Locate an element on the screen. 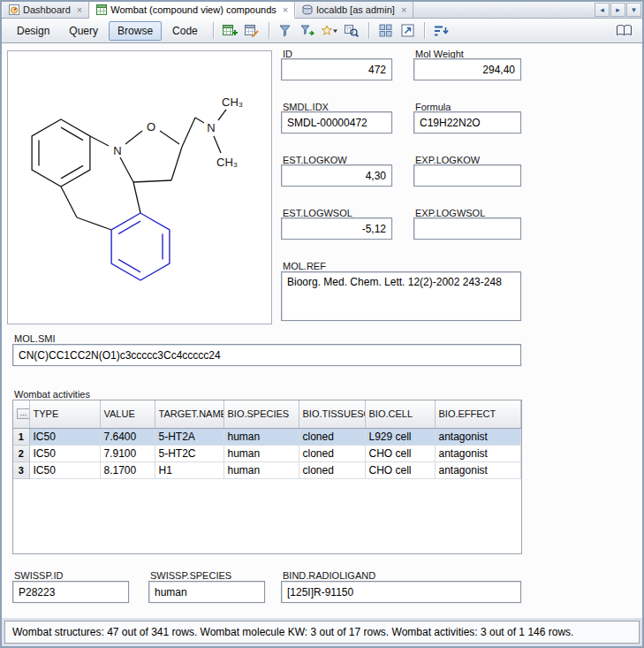  cell-target-name: 5-HT2A is located at coordinates (189, 437).